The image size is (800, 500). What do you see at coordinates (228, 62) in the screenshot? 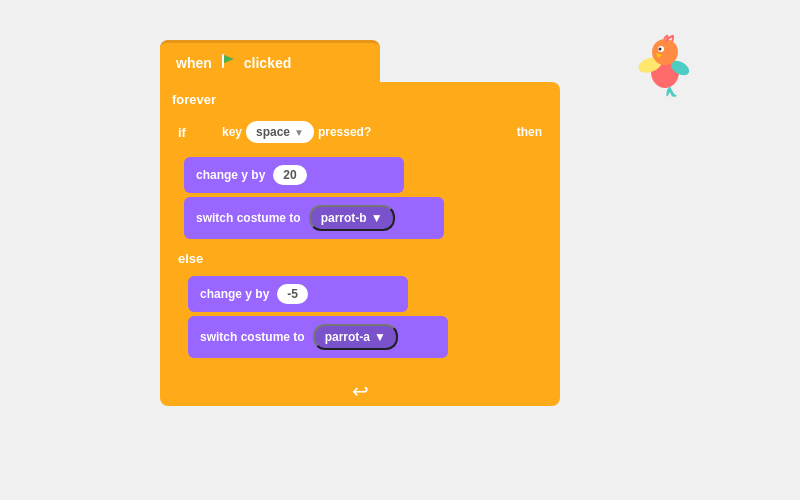
I see `flag-icon` at bounding box center [228, 62].